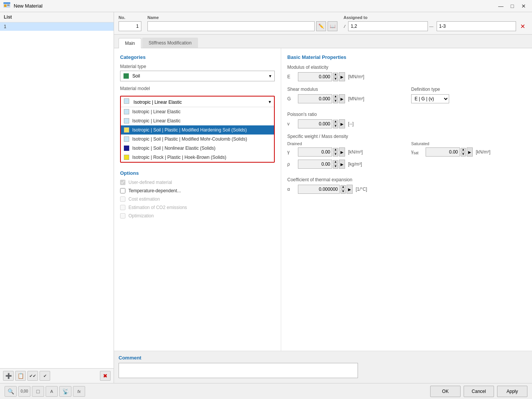 The height and width of the screenshot is (399, 532). Describe the element at coordinates (522, 26) in the screenshot. I see `assigned-clear-button: ✕` at that location.